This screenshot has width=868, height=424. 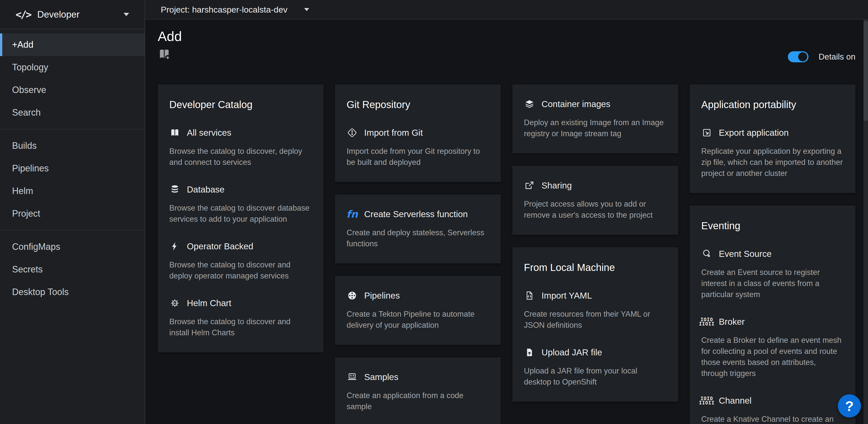 I want to click on toggle-knob, so click(x=803, y=57).